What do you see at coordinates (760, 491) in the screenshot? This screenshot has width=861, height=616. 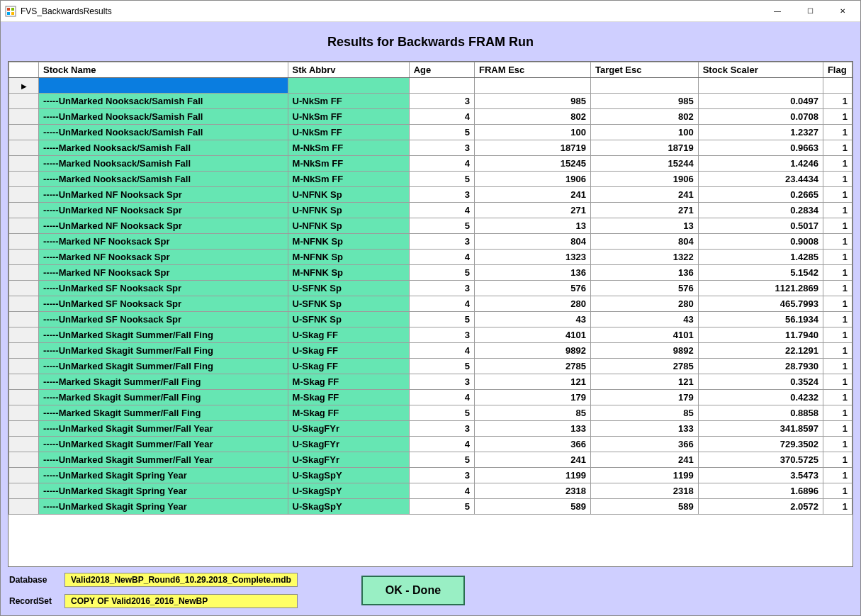 I see `cell-stock-scaler: 1.6896` at bounding box center [760, 491].